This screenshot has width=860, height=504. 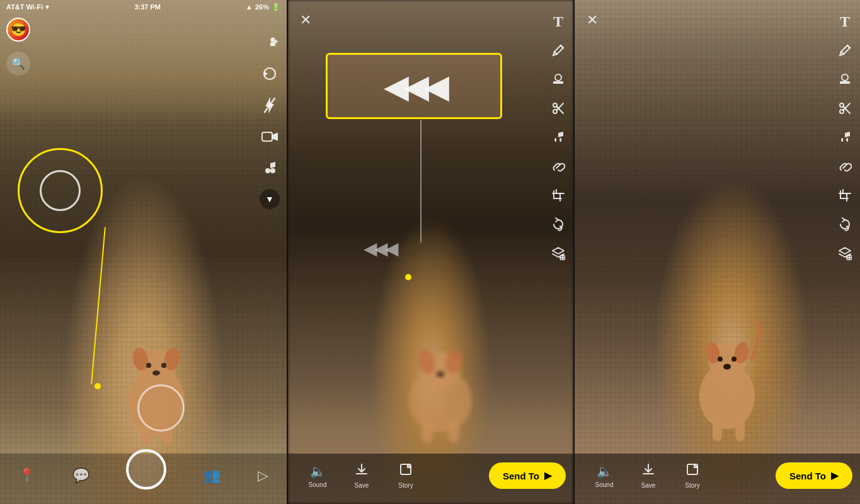 I want to click on send-to-arrow-p3: ▶, so click(x=835, y=476).